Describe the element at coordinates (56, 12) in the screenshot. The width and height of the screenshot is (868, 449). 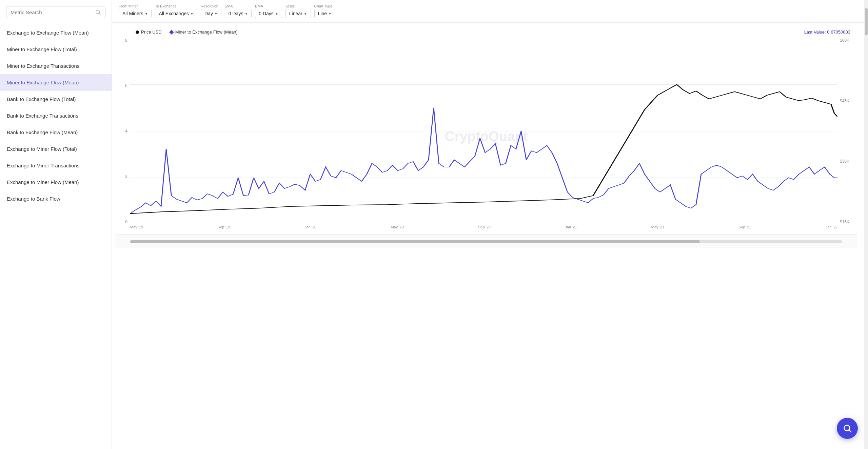
I see `search-box` at that location.